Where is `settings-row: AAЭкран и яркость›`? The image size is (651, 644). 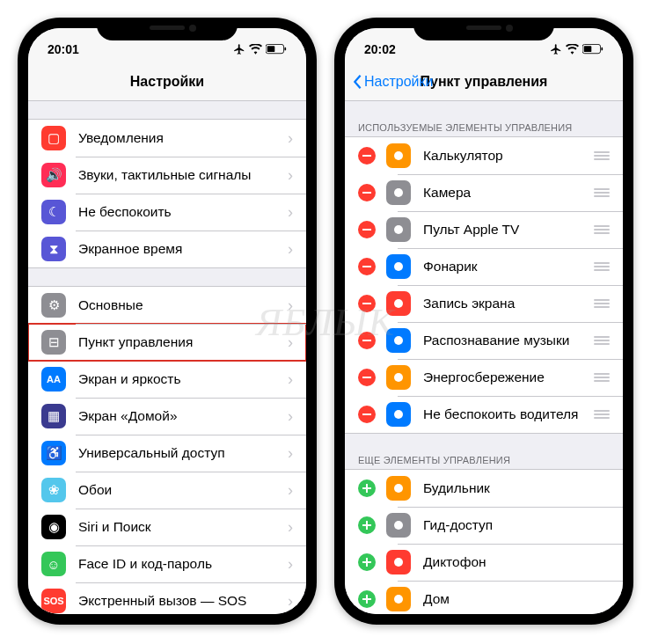
settings-row: AAЭкран и яркость› is located at coordinates (167, 379).